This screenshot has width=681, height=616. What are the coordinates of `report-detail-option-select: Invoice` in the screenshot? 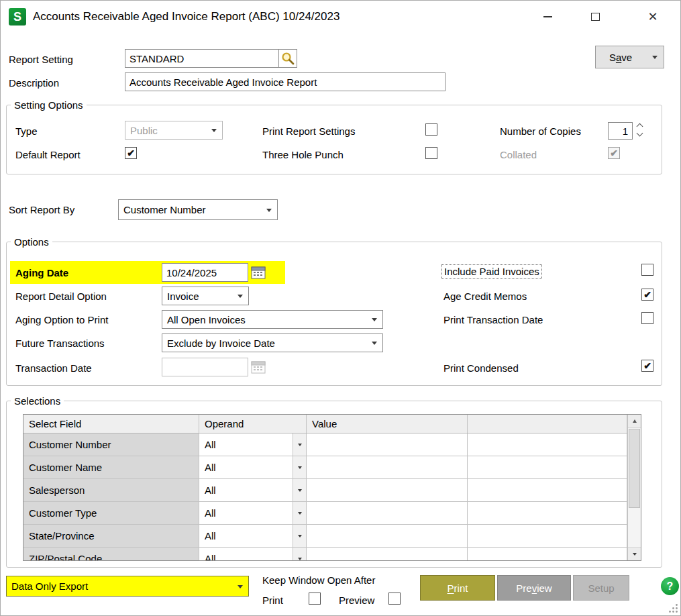 It's located at (205, 296).